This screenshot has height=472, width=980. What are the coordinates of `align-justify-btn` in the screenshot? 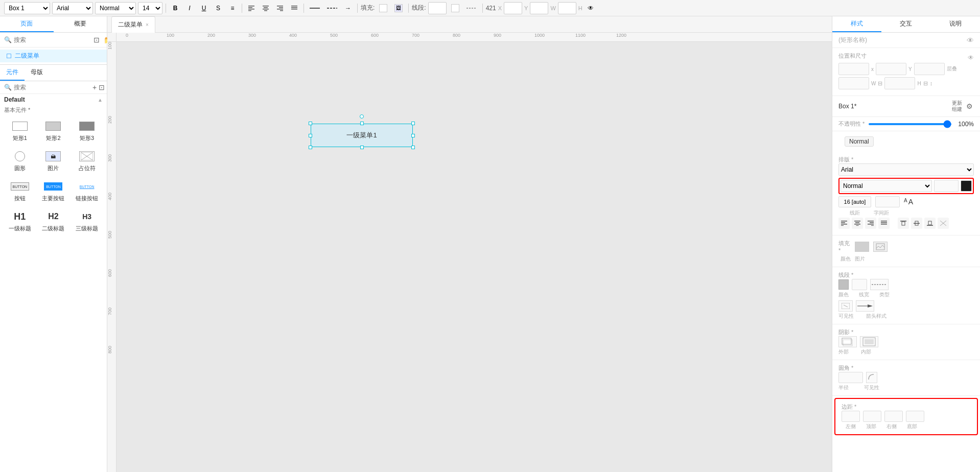 It's located at (294, 8).